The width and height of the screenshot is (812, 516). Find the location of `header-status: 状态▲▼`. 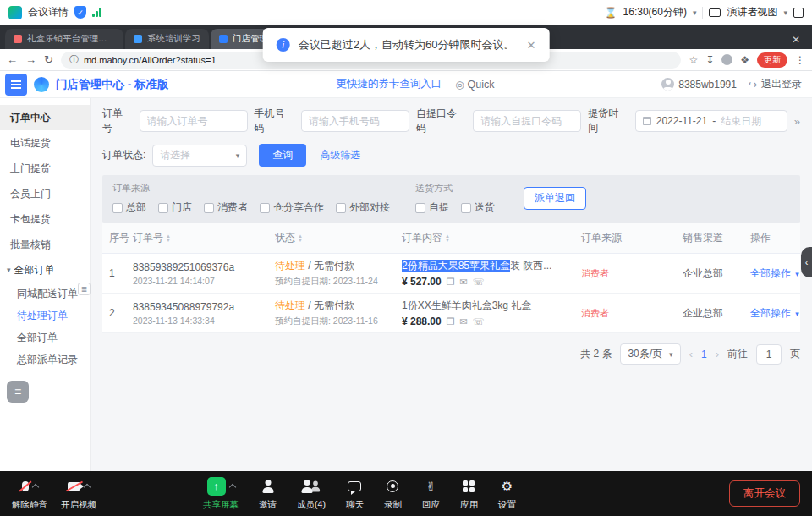

header-status: 状态▲▼ is located at coordinates (338, 239).